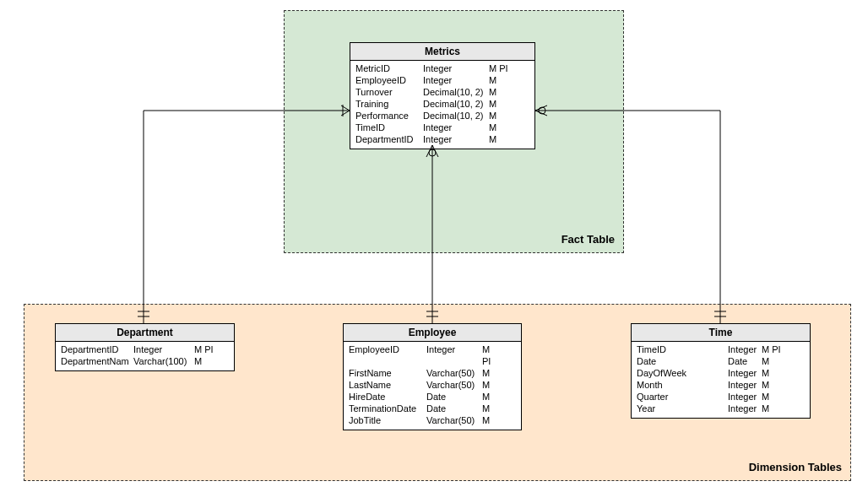  What do you see at coordinates (432, 333) in the screenshot?
I see `entity-employee-title: Employee` at bounding box center [432, 333].